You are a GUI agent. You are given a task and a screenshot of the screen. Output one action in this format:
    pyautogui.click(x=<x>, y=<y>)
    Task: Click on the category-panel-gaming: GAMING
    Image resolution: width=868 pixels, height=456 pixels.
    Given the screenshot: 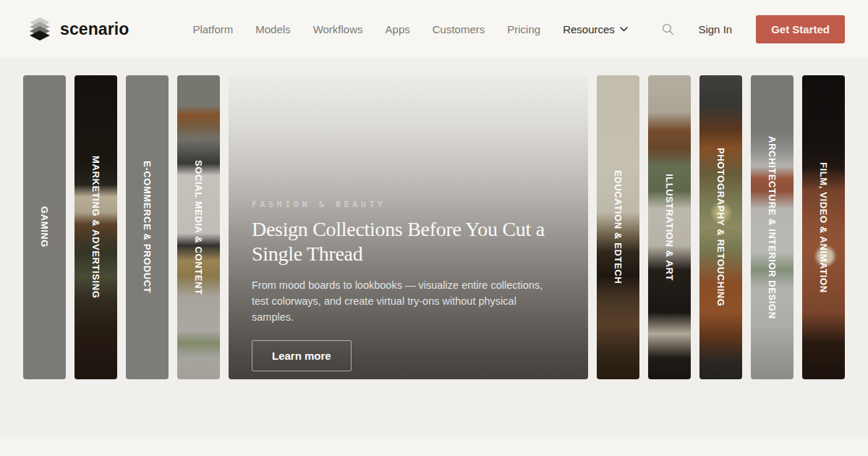 What is the action you would take?
    pyautogui.click(x=45, y=227)
    